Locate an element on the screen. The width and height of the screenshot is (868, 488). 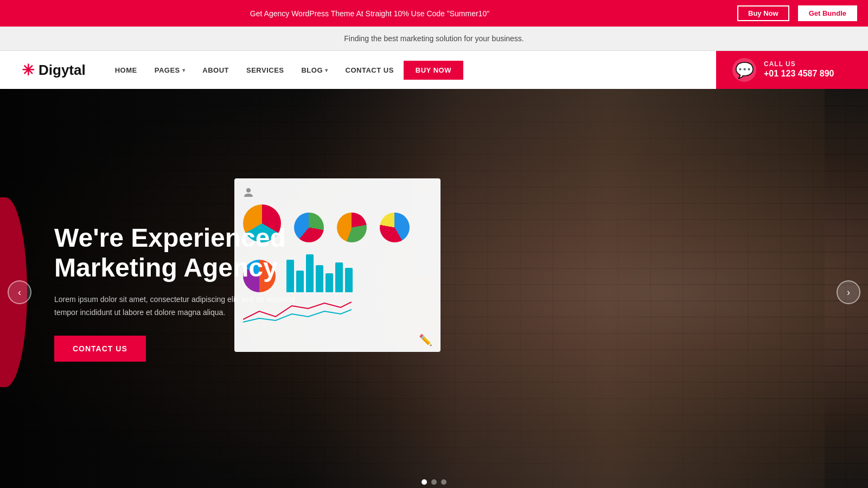
announcement-text: Get Agency WordPress Theme At Straight 1… is located at coordinates (370, 14).